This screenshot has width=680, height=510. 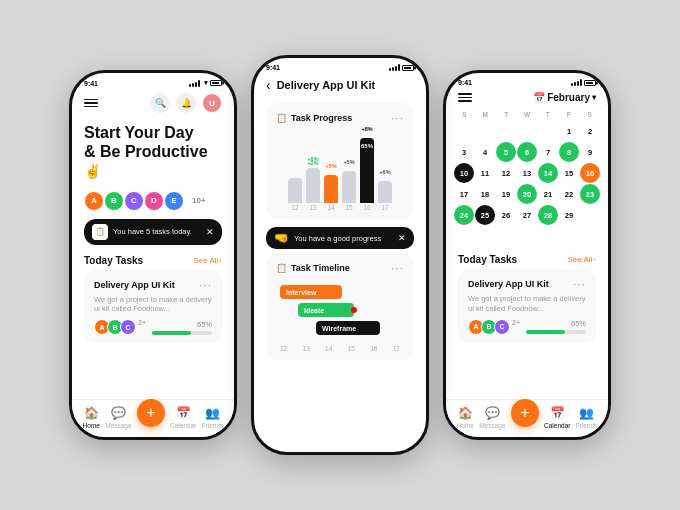 What do you see at coordinates (516, 327) in the screenshot?
I see `task-more-right: 2+` at bounding box center [516, 327].